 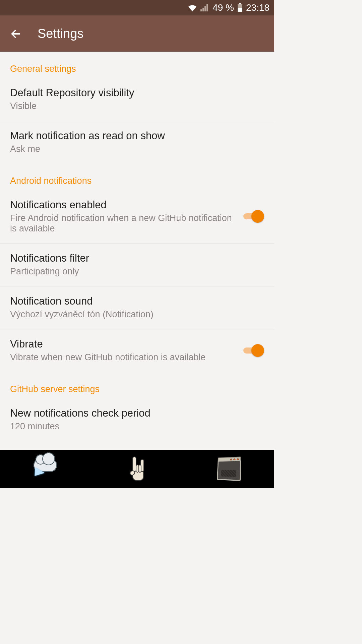 What do you see at coordinates (137, 265) in the screenshot?
I see `pref-notifications-filter: Notifications filter Participating only` at bounding box center [137, 265].